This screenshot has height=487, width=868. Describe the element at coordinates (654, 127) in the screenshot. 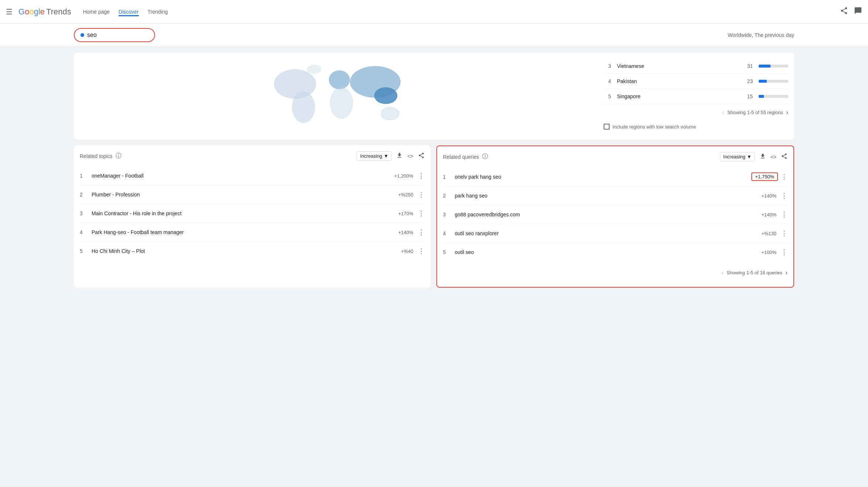

I see `checkbox-label: Include regions with low search volume` at that location.